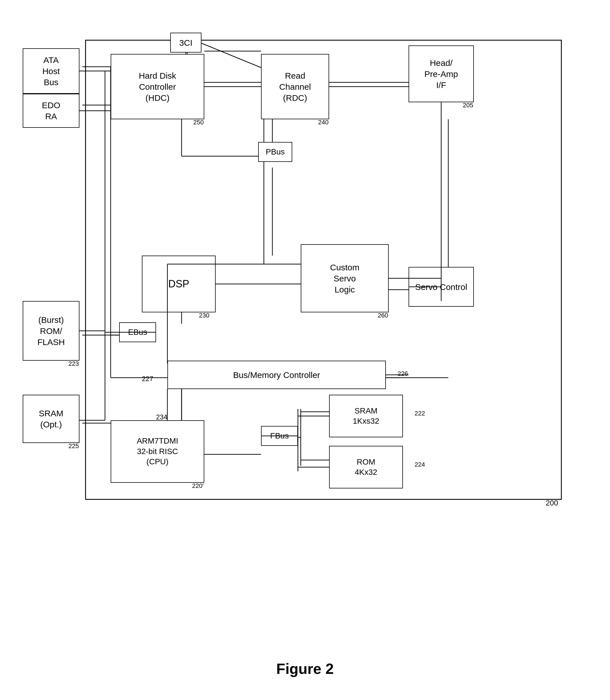  I want to click on arm7tdmi-ref: 220', so click(198, 486).